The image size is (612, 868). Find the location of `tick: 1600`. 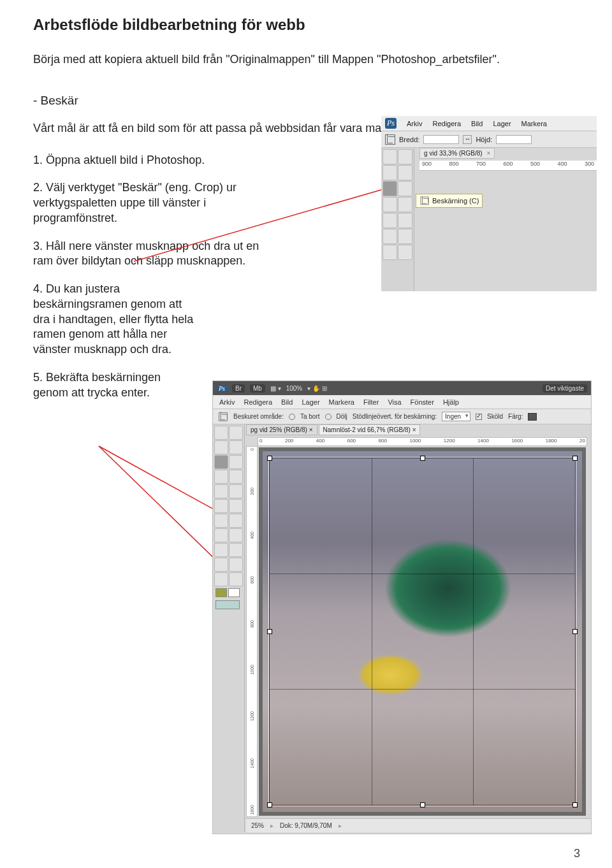

tick: 1600 is located at coordinates (517, 442).